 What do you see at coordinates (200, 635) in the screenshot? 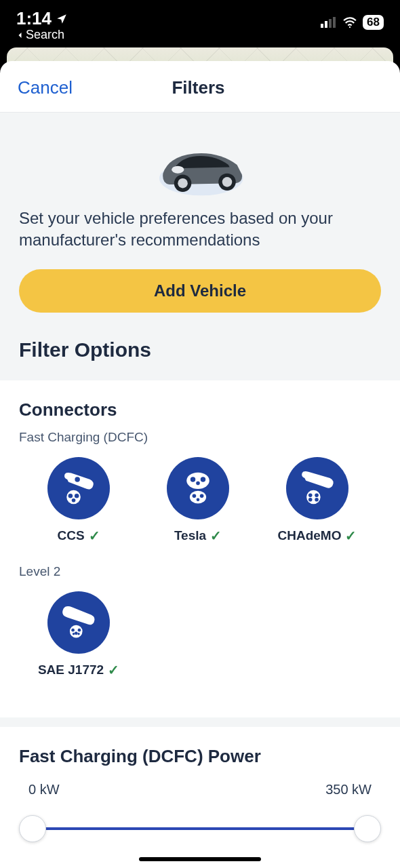
I see `level2-connector-row: SAE J1772✓` at bounding box center [200, 635].